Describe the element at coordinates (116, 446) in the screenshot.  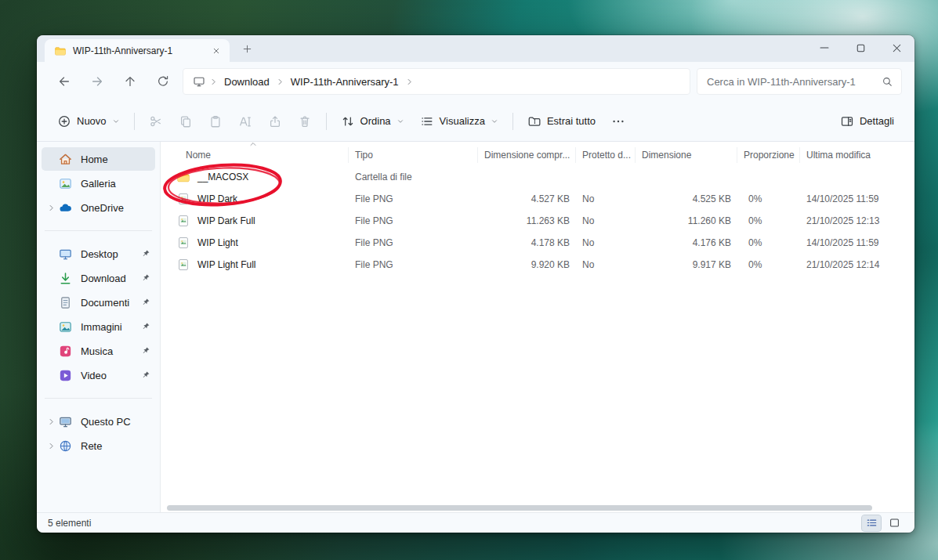
I see `sidebar-item-label: Rete` at that location.